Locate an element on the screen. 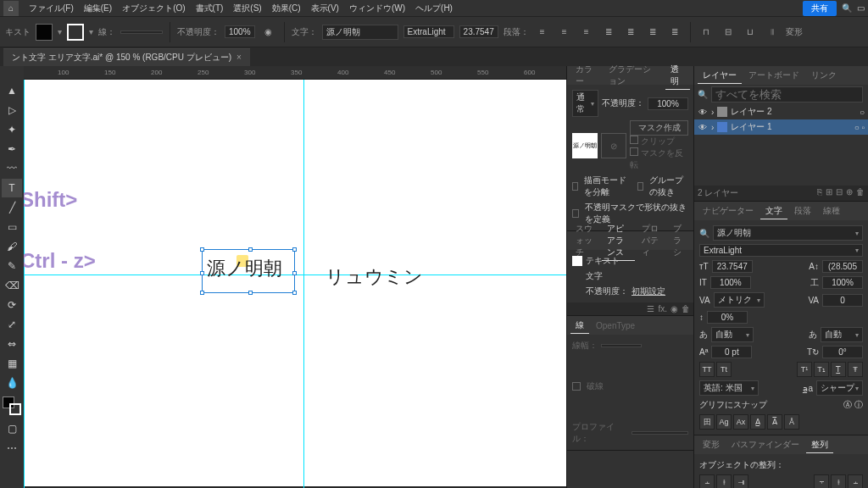 The width and height of the screenshot is (868, 488). new-layer-icon: ⊕ is located at coordinates (849, 193).